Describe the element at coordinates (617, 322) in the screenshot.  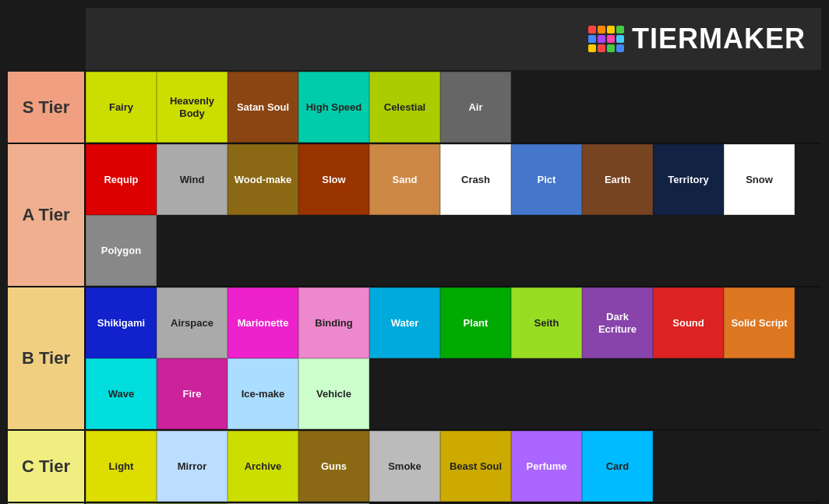
I see `tier-item-2-7: Dark Ecriture` at that location.